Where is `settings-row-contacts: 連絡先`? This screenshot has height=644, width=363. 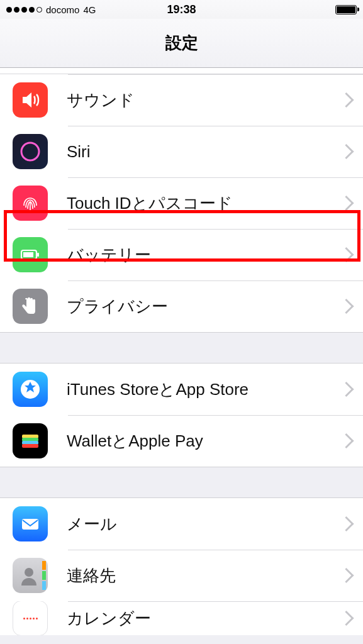 settings-row-contacts: 連絡先 is located at coordinates (181, 575).